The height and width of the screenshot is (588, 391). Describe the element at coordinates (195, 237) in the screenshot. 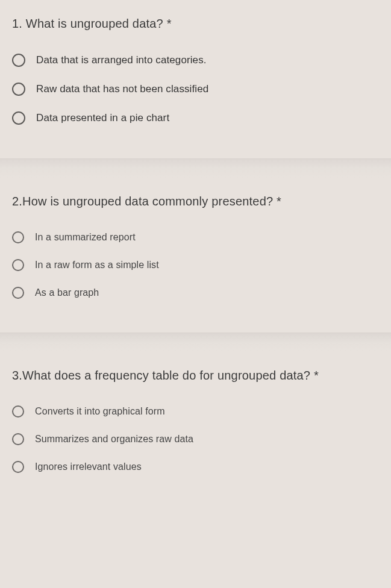

I see `radio-option: In a summarized report` at that location.